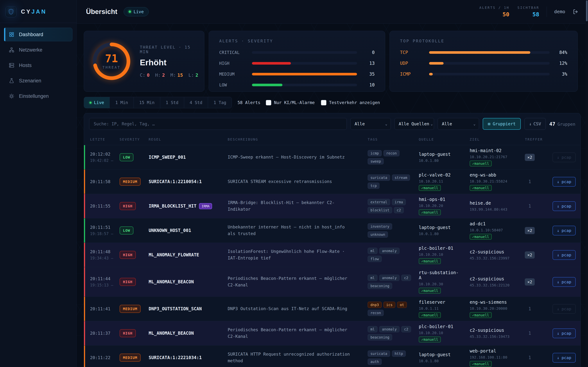  I want to click on time-range-4-std: 4 Std, so click(196, 102).